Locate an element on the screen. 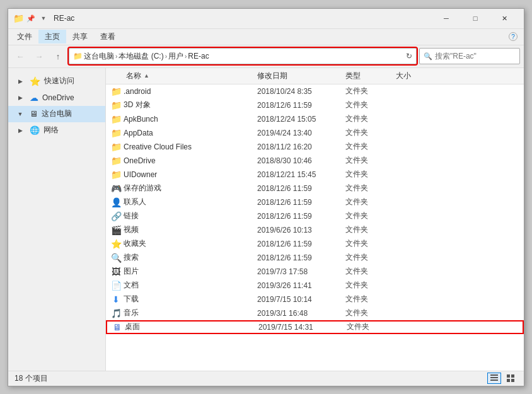 The width and height of the screenshot is (532, 394). sort-arrow: ▲ is located at coordinates (146, 76).